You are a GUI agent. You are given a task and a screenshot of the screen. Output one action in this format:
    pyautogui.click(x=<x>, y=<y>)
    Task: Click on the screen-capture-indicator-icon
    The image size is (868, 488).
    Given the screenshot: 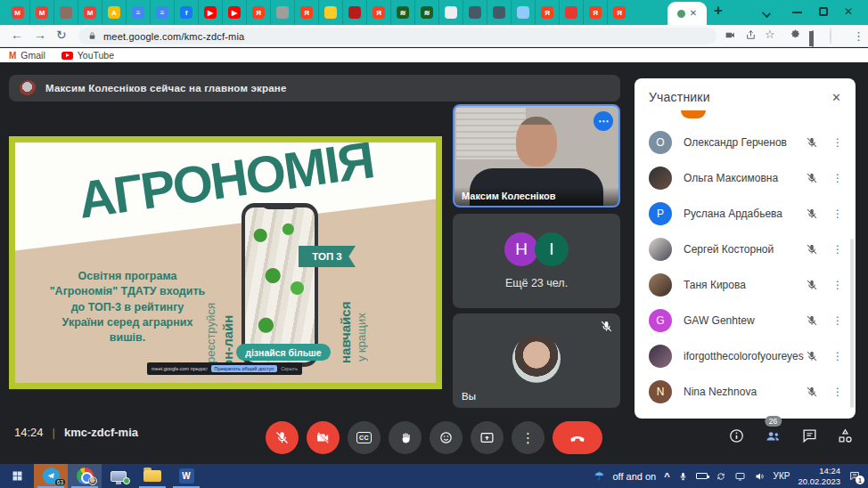 What is the action you would take?
    pyautogui.click(x=731, y=36)
    